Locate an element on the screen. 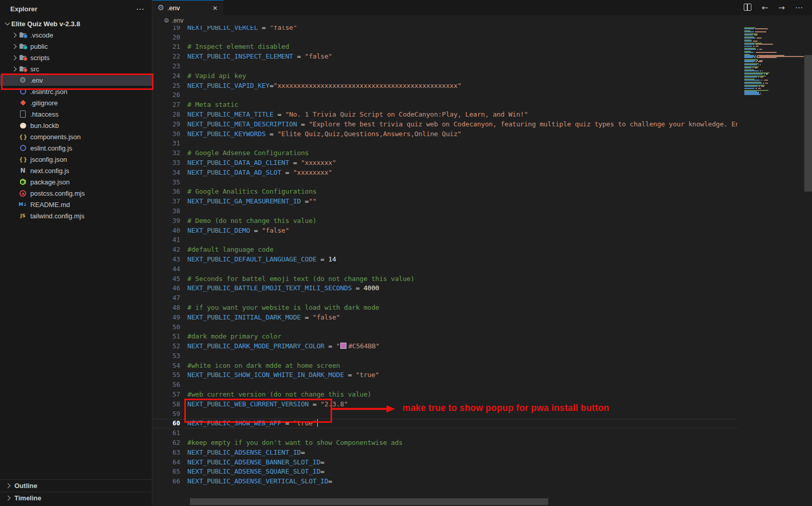 The height and width of the screenshot is (506, 812). line-number-25: 25 is located at coordinates (166, 86).